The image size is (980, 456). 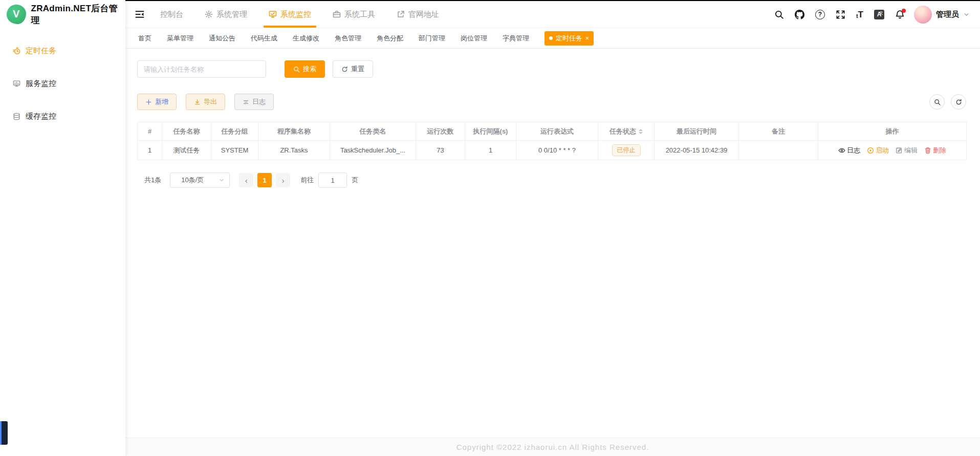 I want to click on search-button: 搜索, so click(x=305, y=69).